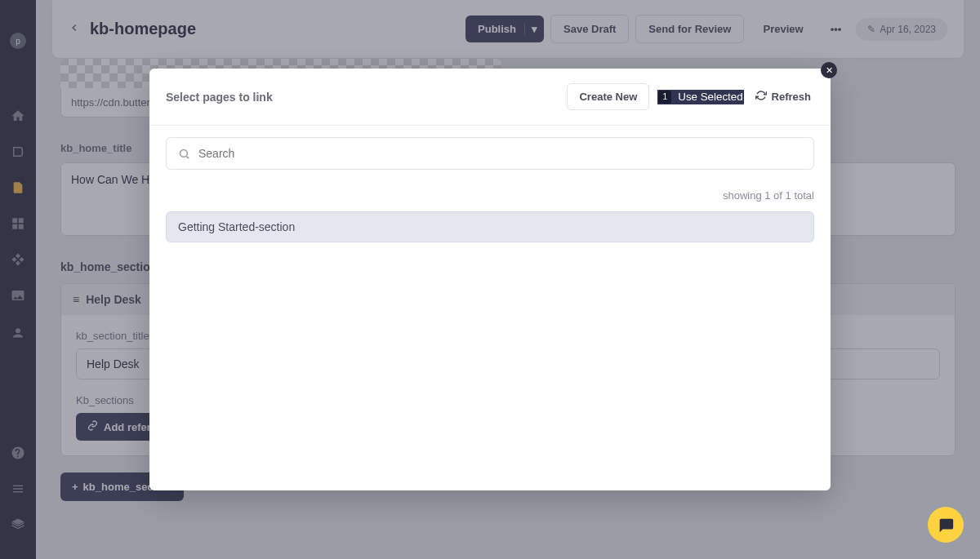 Image resolution: width=980 pixels, height=559 pixels. I want to click on modal-title: Select pages to link, so click(363, 97).